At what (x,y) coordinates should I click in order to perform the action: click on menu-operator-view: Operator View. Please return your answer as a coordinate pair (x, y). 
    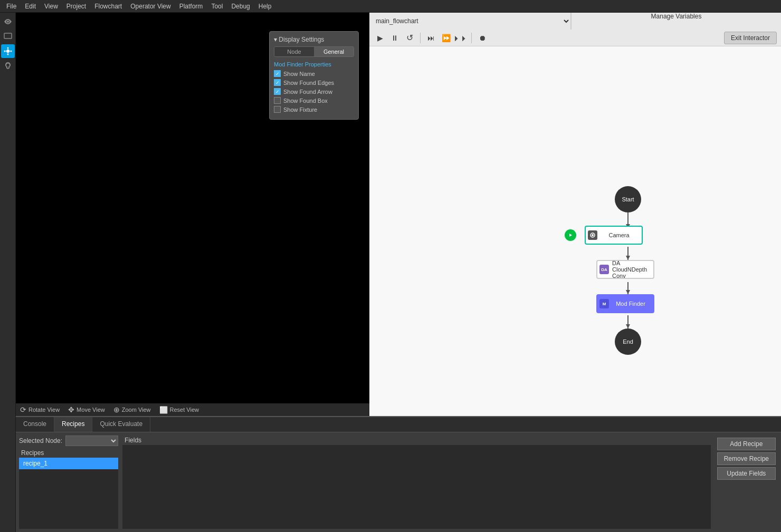
    Looking at the image, I should click on (150, 6).